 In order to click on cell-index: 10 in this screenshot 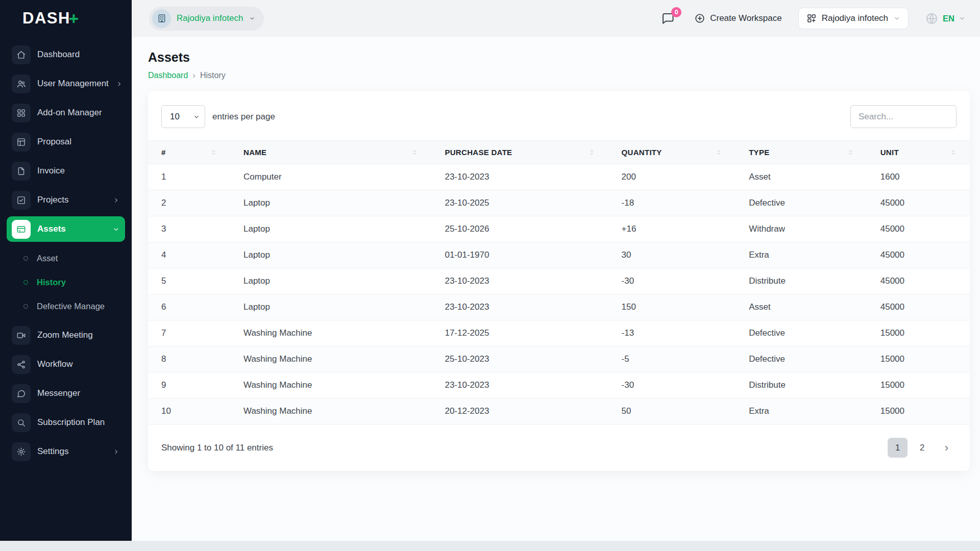, I will do `click(189, 411)`.